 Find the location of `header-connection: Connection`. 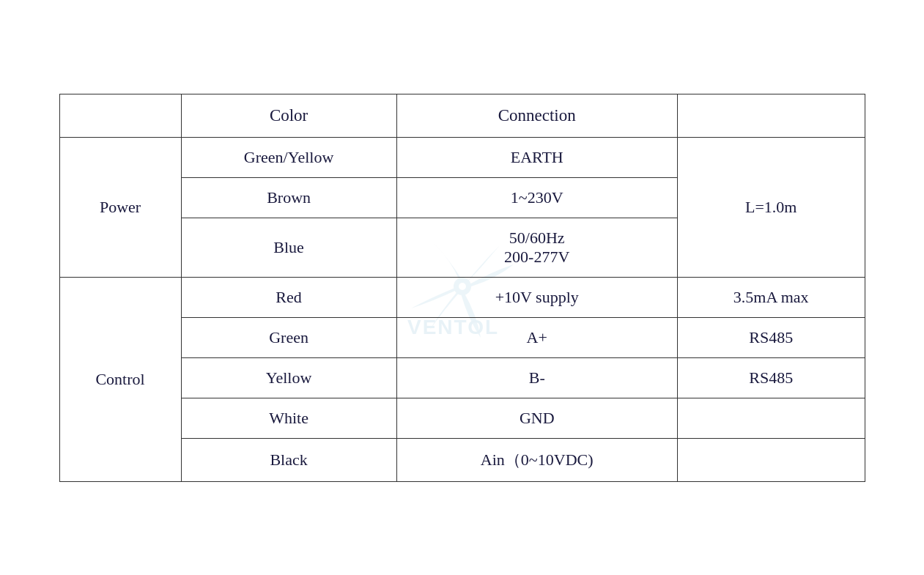

header-connection: Connection is located at coordinates (536, 116).